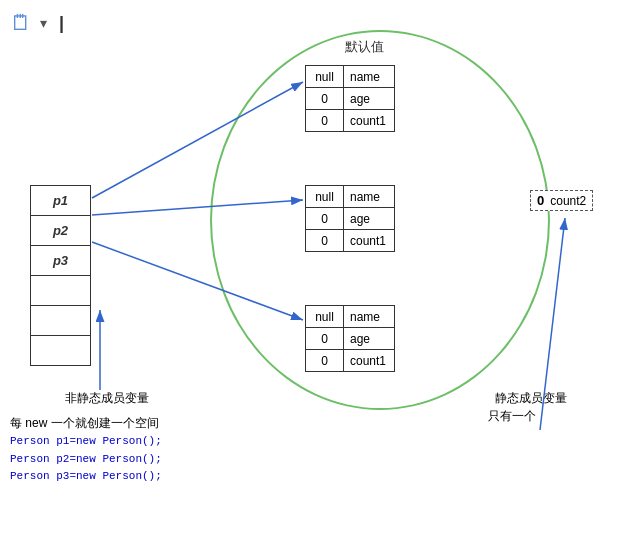 The height and width of the screenshot is (554, 626). I want to click on obj2-name-field: name, so click(370, 197).